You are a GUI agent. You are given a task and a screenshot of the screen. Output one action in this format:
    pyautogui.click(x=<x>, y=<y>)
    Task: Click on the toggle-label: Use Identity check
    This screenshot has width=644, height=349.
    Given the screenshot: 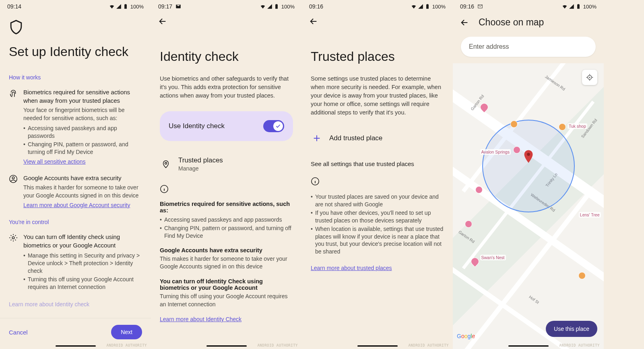 What is the action you would take?
    pyautogui.click(x=196, y=126)
    